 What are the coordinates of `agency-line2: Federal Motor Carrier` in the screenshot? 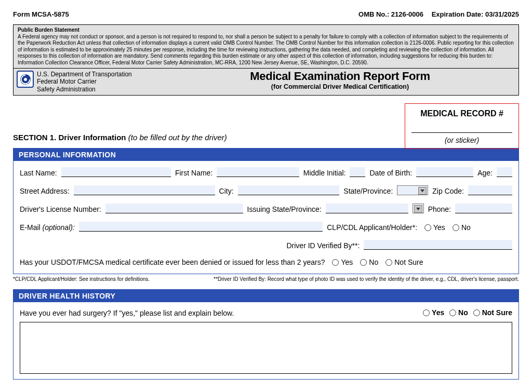 It's located at (99, 82).